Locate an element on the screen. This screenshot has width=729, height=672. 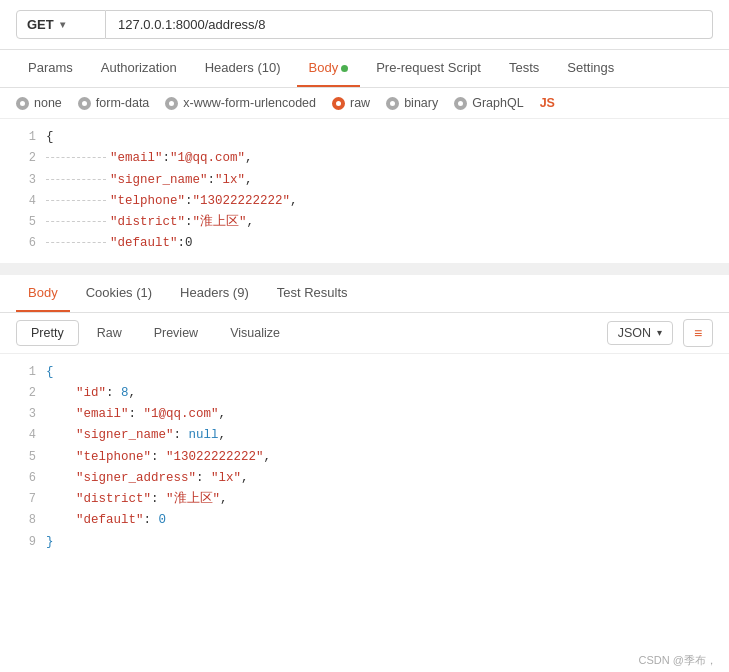
resp-linenum-3: 3 is located at coordinates (22, 414).